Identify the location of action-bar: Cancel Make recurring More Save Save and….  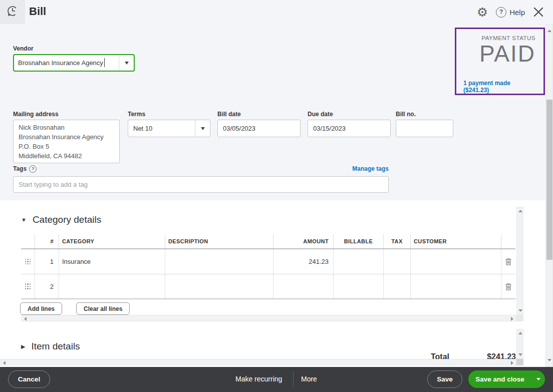
(276, 379).